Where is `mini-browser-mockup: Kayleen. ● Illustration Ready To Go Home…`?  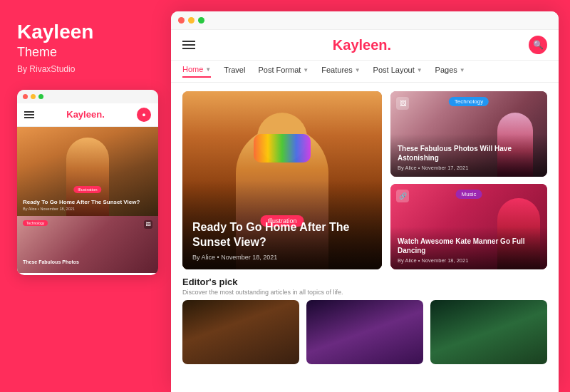
mini-browser-mockup: Kayleen. ● Illustration Ready To Go Home… is located at coordinates (88, 182).